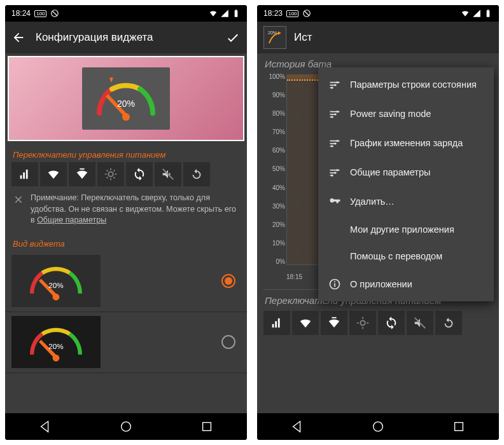  I want to click on gauge-percent-label: 20%, so click(126, 104).